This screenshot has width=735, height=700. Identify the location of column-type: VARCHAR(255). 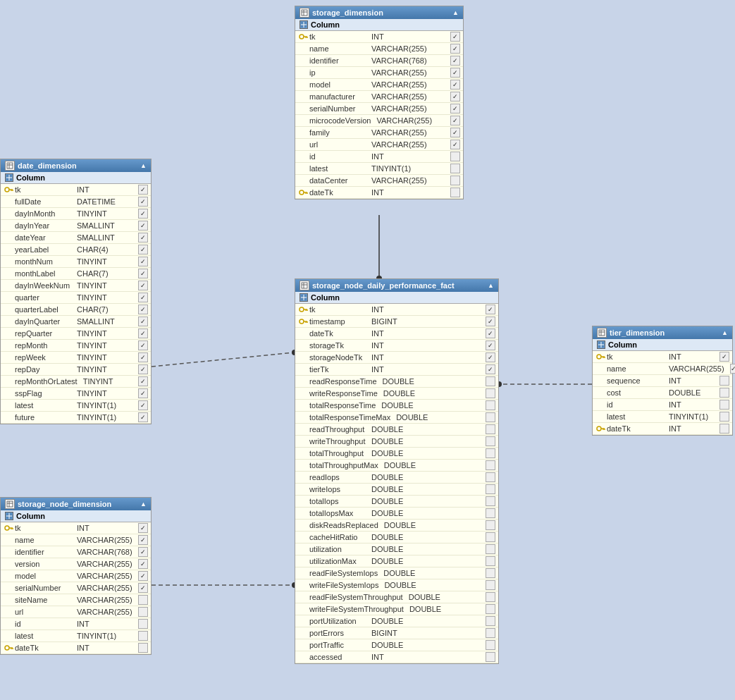
(104, 576).